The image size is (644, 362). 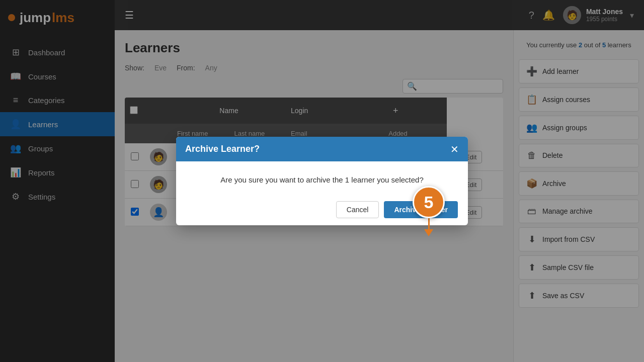 I want to click on modal-title: Archive Learner?, so click(x=222, y=149).